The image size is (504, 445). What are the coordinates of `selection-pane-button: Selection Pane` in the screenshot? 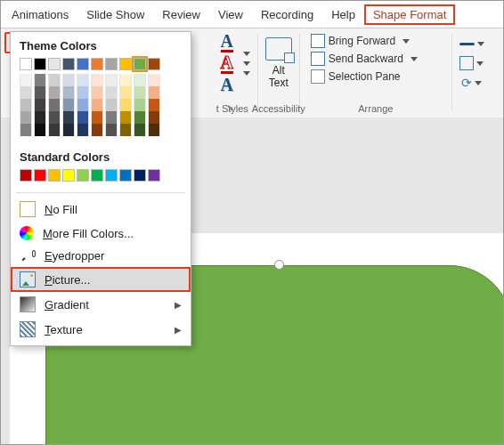 It's located at (356, 77).